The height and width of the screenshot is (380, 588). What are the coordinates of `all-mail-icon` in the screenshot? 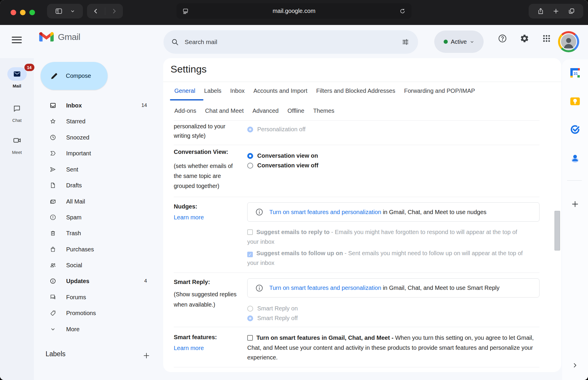 It's located at (53, 201).